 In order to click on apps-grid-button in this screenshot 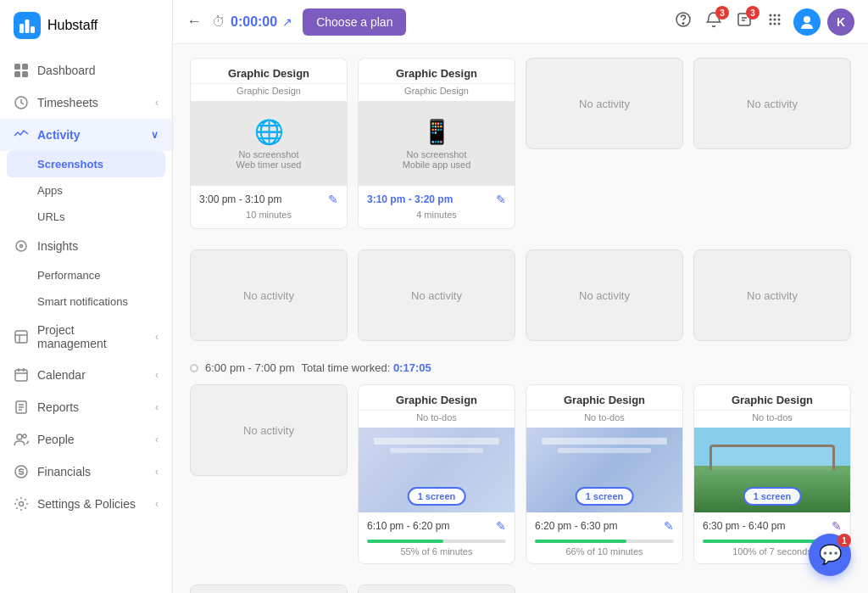, I will do `click(775, 22)`.